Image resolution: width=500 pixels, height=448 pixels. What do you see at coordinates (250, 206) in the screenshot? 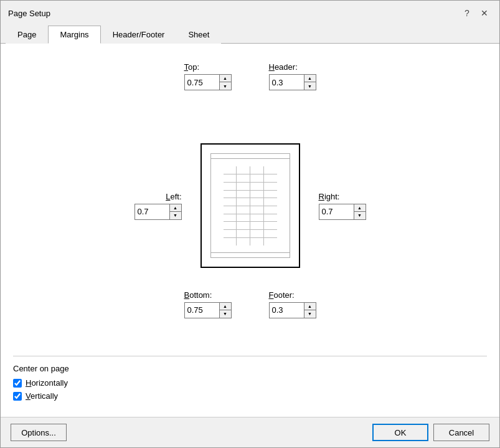
I see `page-inner-grid` at bounding box center [250, 206].